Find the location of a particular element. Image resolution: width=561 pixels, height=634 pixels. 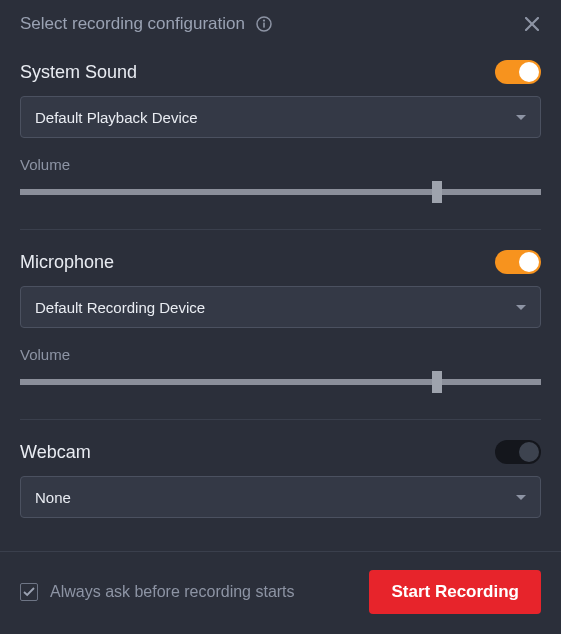

microphone-volume-label: Volume is located at coordinates (280, 354).